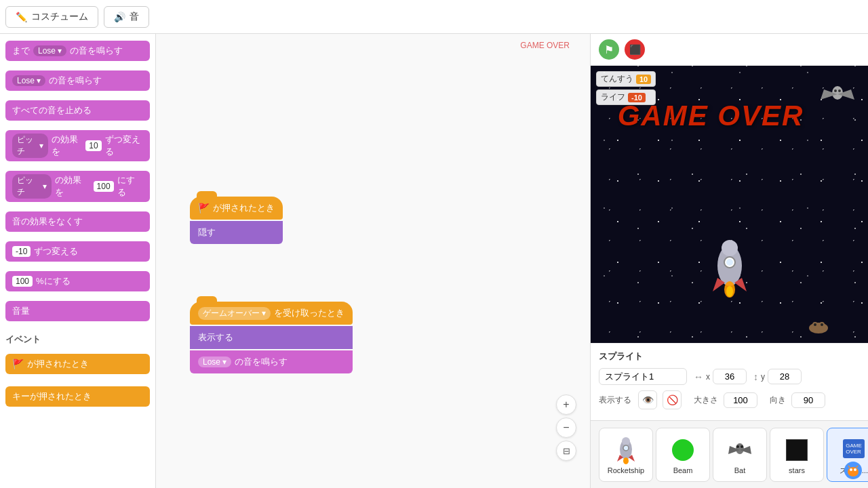  I want to click on pencil-icon: ✏️, so click(22, 17).